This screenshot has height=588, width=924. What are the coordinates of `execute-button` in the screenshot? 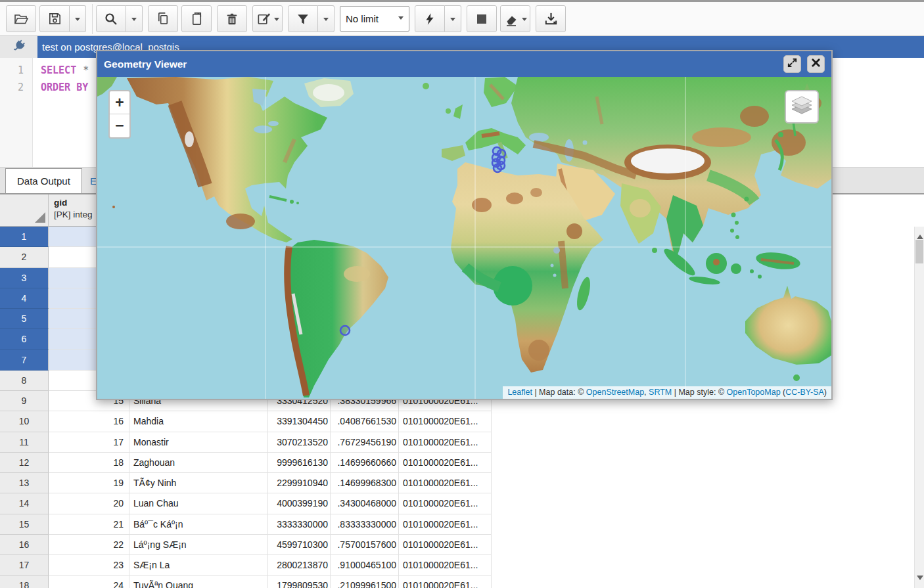 It's located at (430, 18).